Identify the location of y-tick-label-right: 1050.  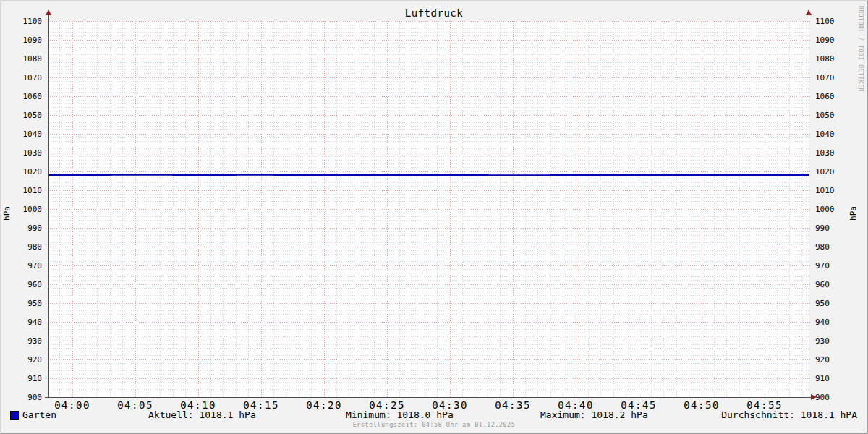
(834, 116).